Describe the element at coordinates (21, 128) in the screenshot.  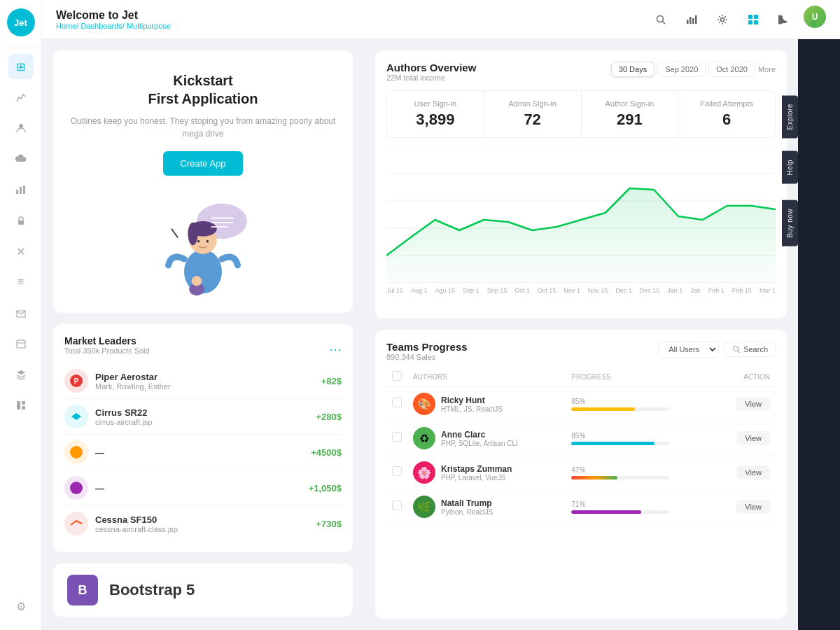
I see `sidebar-item-users` at that location.